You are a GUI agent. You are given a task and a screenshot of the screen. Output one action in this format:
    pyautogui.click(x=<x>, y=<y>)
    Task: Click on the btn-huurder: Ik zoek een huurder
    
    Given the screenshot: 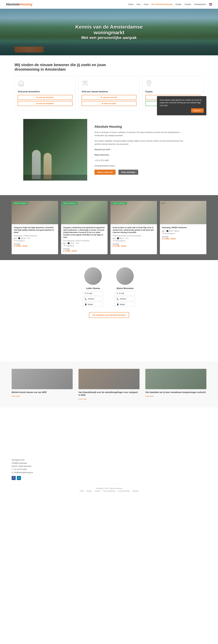 What is the action you would take?
    pyautogui.click(x=109, y=98)
    